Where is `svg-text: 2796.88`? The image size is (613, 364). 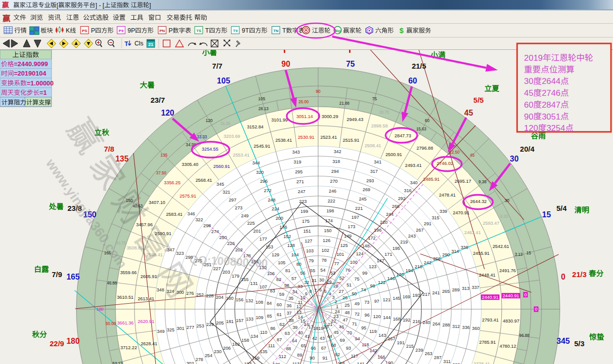
svg-text: 2796.88 is located at coordinates (425, 148).